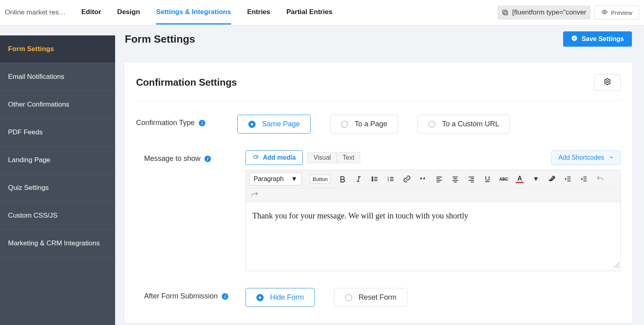  Describe the element at coordinates (378, 298) in the screenshot. I see `radio-reset-form-label: Reset Form` at that location.